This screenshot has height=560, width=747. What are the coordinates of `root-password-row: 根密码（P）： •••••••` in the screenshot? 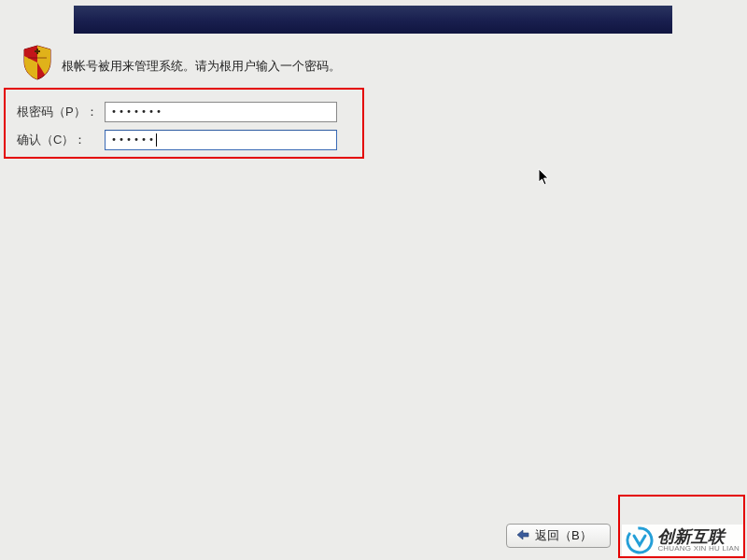 It's located at (61, 112).